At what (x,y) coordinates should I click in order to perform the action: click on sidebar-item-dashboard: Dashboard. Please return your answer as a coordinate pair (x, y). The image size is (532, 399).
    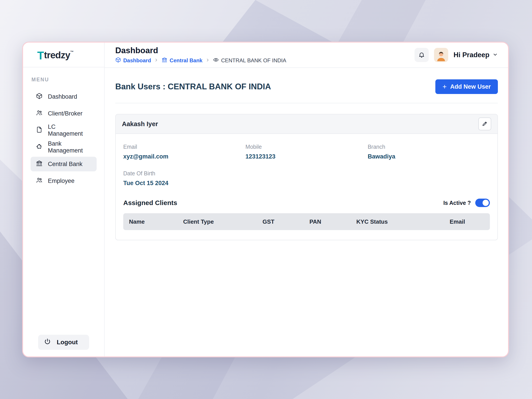
    Looking at the image, I should click on (63, 97).